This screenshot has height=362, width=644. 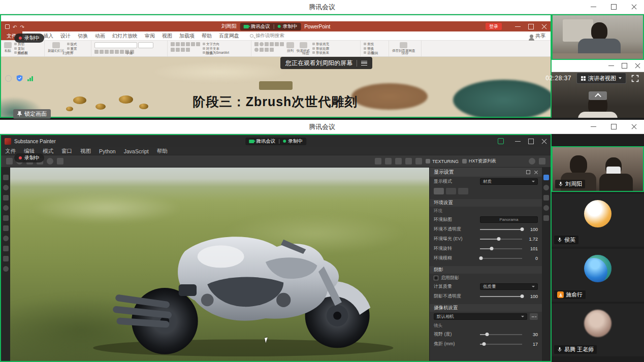 I want to click on tab-slideshow: 幻灯片放映, so click(x=125, y=36).